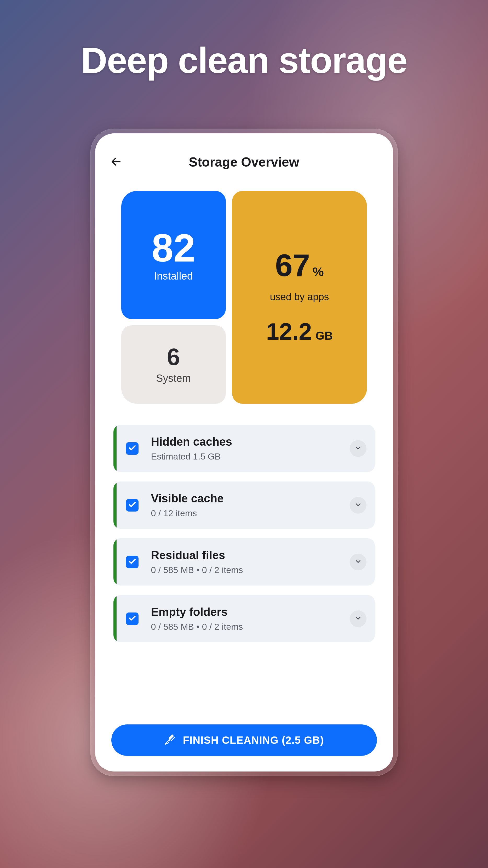 The width and height of the screenshot is (488, 868). What do you see at coordinates (251, 562) in the screenshot?
I see `list-item-text: Residual files 0 / 585 MB • 0 / 2 items` at bounding box center [251, 562].